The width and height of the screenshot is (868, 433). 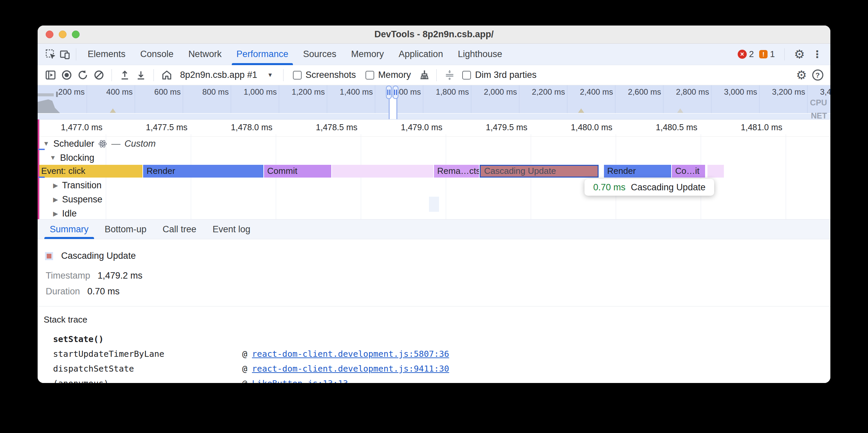 I want to click on selection-handle-left, so click(x=389, y=92).